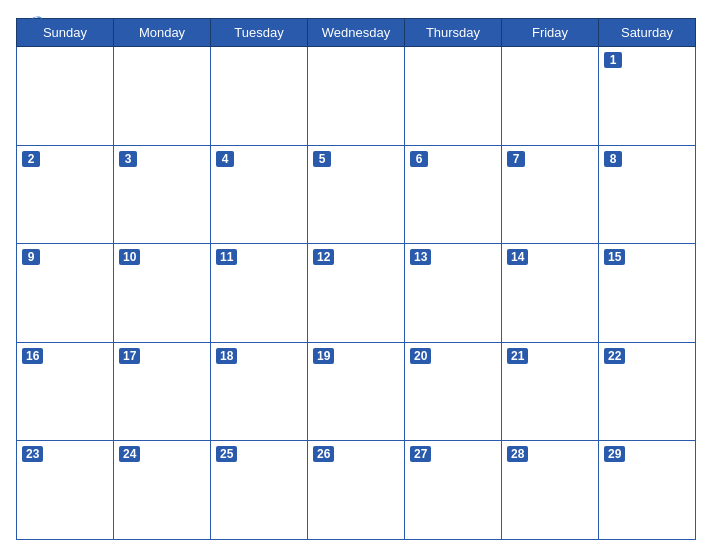 The width and height of the screenshot is (712, 550). I want to click on calendar-cell: 1, so click(648, 96).